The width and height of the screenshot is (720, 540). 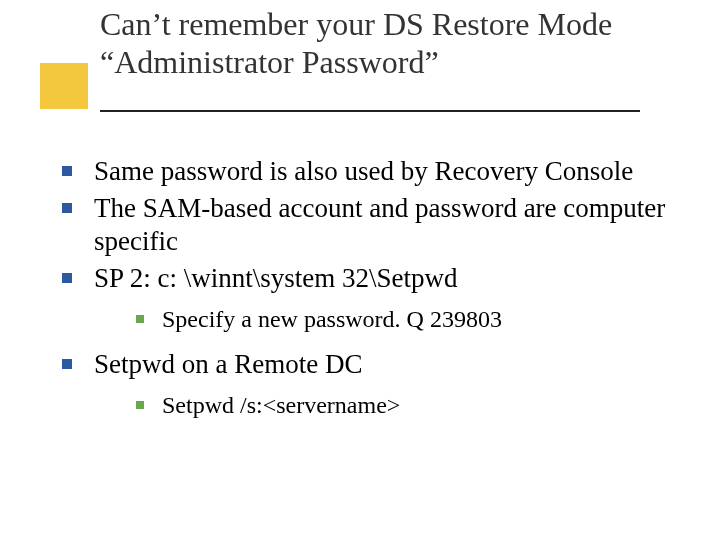 I want to click on sub-bullet-item: Setpwd /s:<servername>, so click(x=400, y=406).